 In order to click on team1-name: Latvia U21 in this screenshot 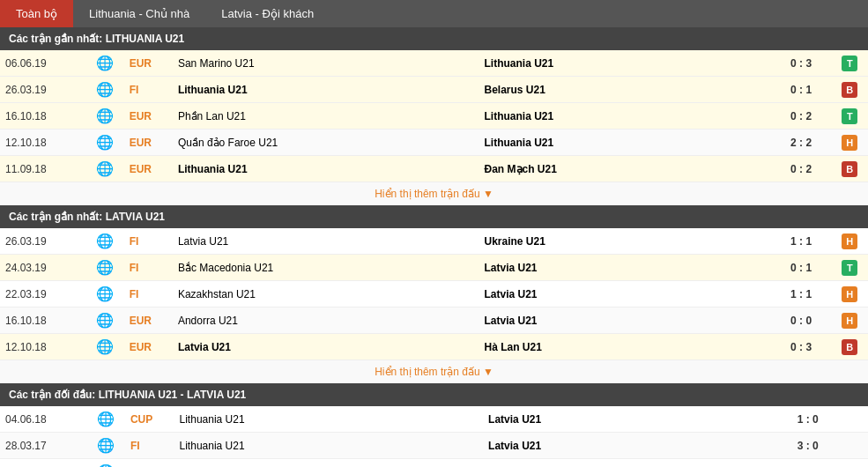, I will do `click(319, 241)`.